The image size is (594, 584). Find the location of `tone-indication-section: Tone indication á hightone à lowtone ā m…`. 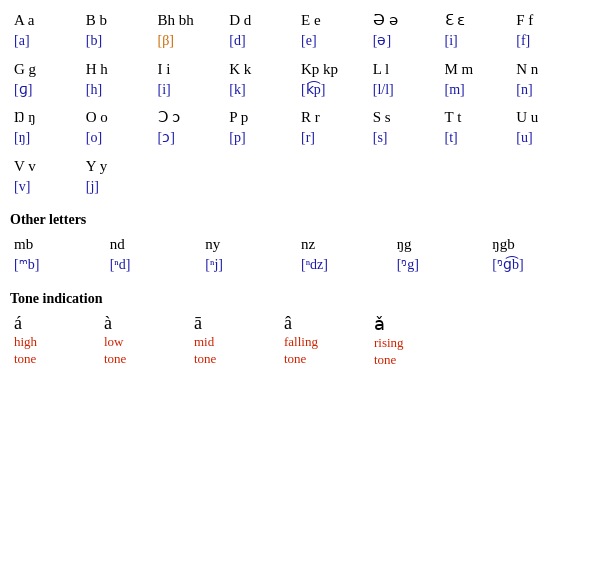

tone-indication-section: Tone indication á hightone à lowtone ā m… is located at coordinates (297, 332).